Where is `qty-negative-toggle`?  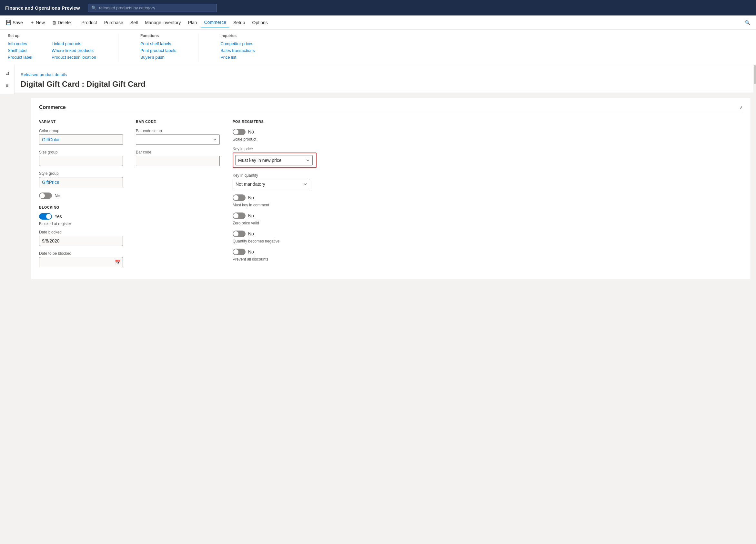 qty-negative-toggle is located at coordinates (239, 234).